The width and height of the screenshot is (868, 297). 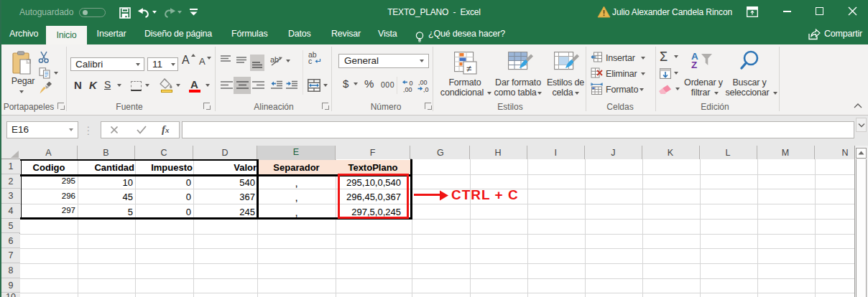 What do you see at coordinates (694, 65) in the screenshot?
I see `svg-text: Z` at bounding box center [694, 65].